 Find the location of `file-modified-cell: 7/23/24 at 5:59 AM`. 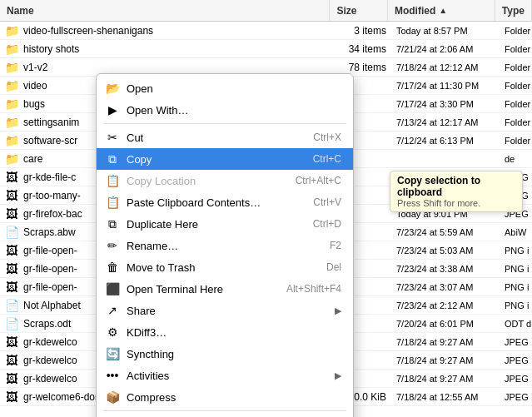

file-modified-cell: 7/23/24 at 5:59 AM is located at coordinates (445, 231).